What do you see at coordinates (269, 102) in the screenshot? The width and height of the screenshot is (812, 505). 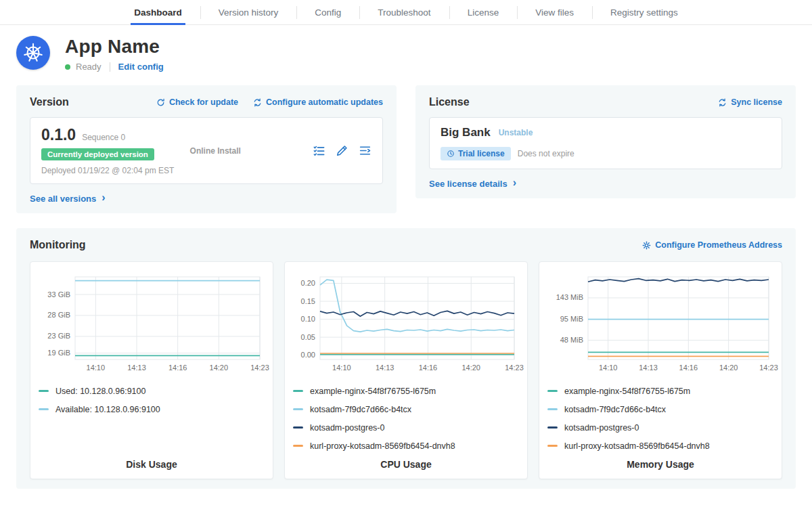 I see `version-card-links: Check for update Configure automatic upd…` at bounding box center [269, 102].